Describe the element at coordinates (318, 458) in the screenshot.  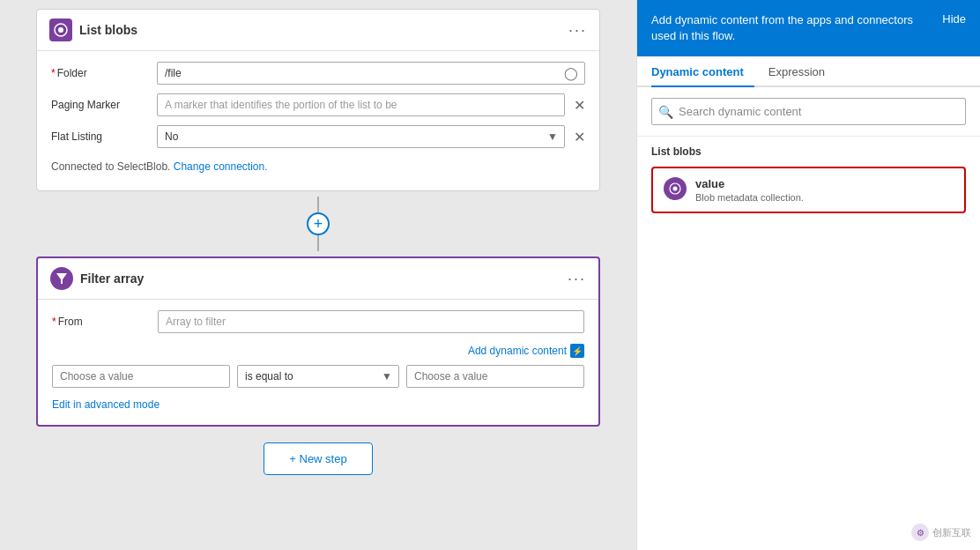
I see `new-step-wrap: + New step` at that location.